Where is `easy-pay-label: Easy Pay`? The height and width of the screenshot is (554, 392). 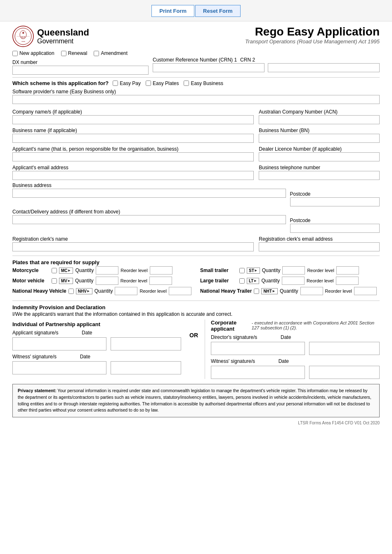 easy-pay-label: Easy Pay is located at coordinates (127, 83).